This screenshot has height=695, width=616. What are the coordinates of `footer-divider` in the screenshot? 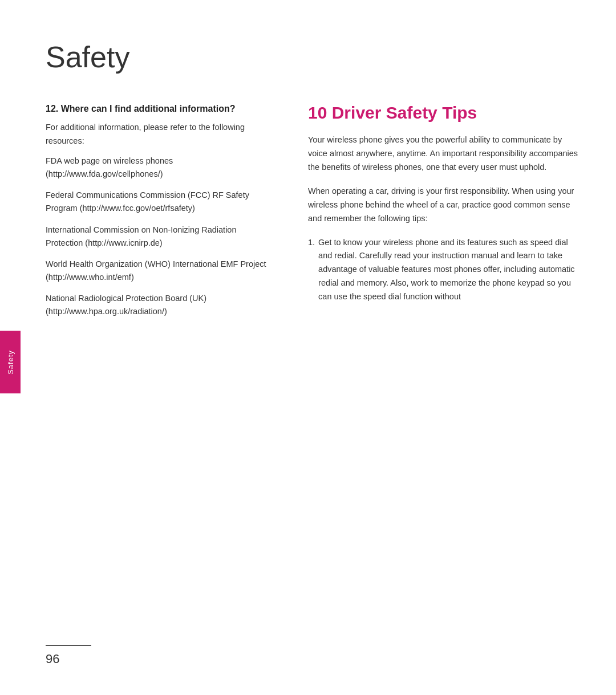 It's located at (68, 645).